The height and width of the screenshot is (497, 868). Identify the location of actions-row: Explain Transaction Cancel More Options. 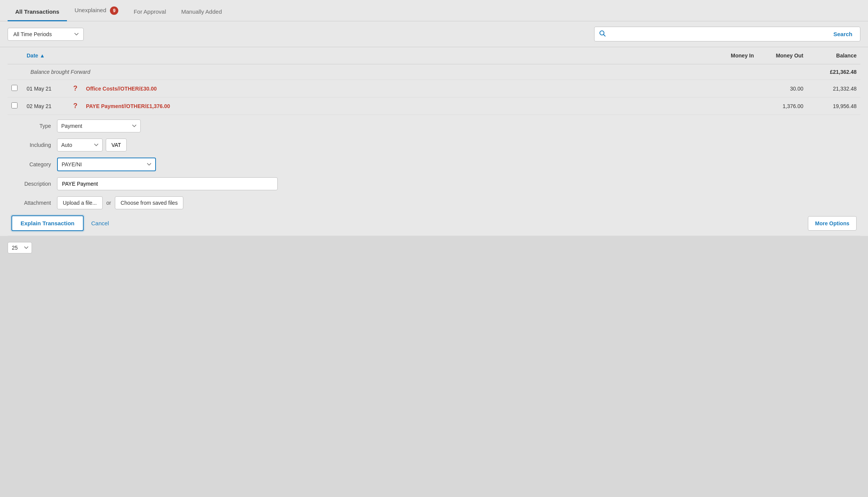
(434, 223).